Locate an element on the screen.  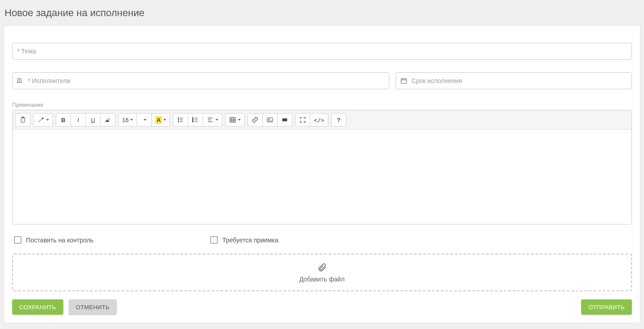
cancel-button: Отменить is located at coordinates (93, 307).